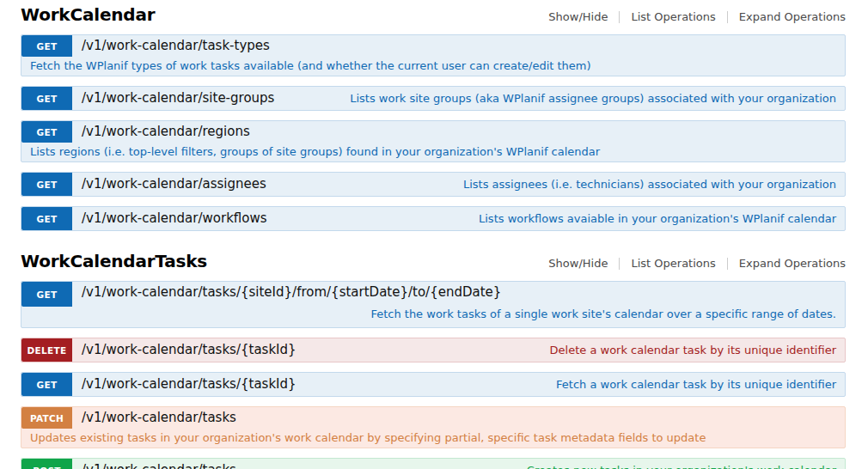  I want to click on http-method-badge: DELETE, so click(46, 350).